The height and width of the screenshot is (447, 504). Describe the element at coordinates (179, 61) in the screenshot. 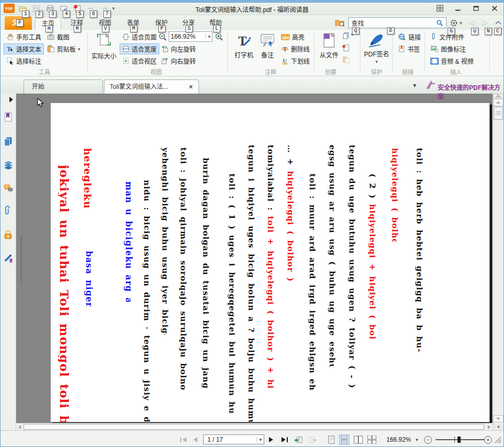

I see `rotate-right-button: 向右旋转` at that location.